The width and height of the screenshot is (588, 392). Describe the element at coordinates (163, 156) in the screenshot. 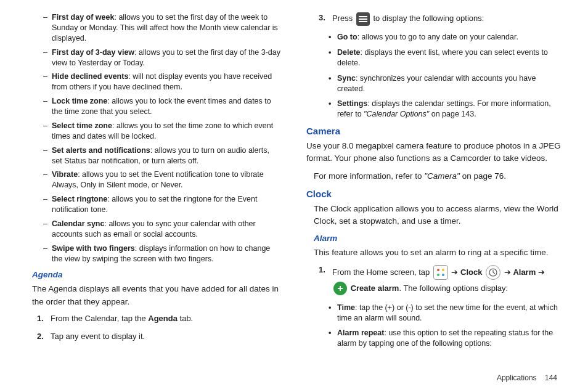

I see `list-item: –Set alerts and notifications: allows yo…` at that location.